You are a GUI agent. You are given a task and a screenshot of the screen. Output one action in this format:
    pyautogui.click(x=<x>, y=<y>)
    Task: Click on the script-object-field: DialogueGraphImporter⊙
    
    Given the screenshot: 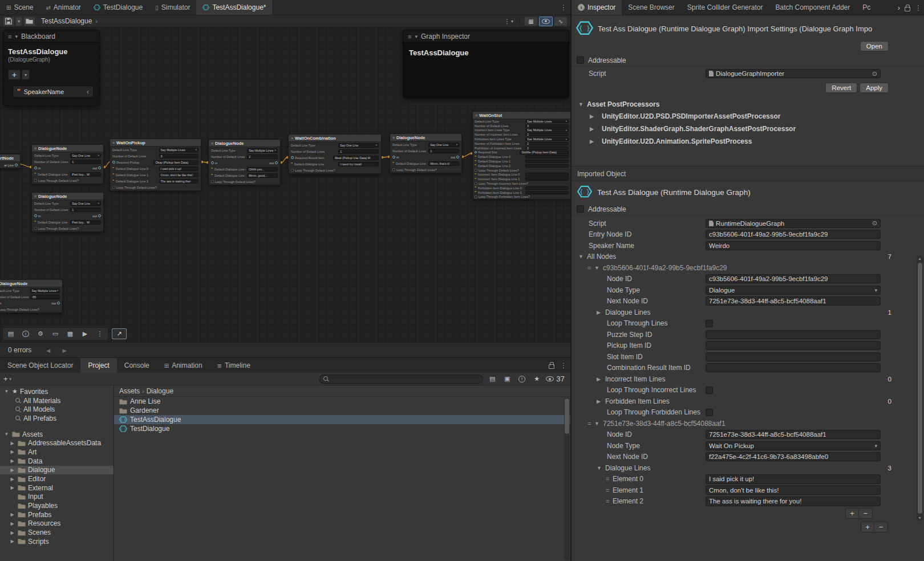 What is the action you would take?
    pyautogui.click(x=793, y=74)
    